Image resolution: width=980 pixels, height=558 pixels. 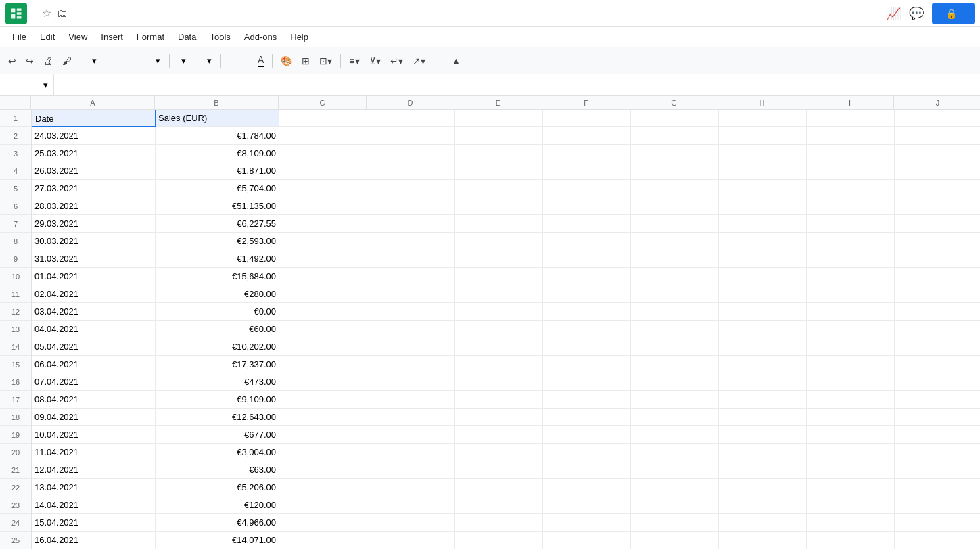 I want to click on cell-empty-r12-c10, so click(x=937, y=312).